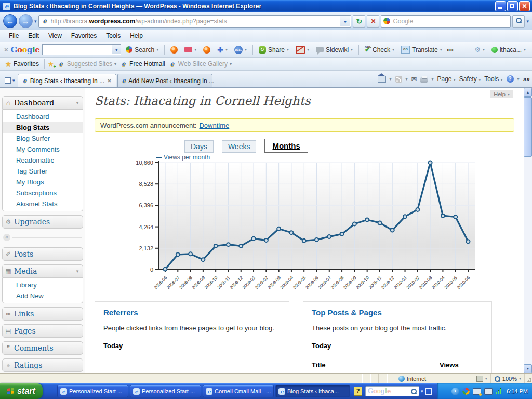 The width and height of the screenshot is (532, 399). Describe the element at coordinates (51, 64) in the screenshot. I see `add-favorite-icon` at that location.